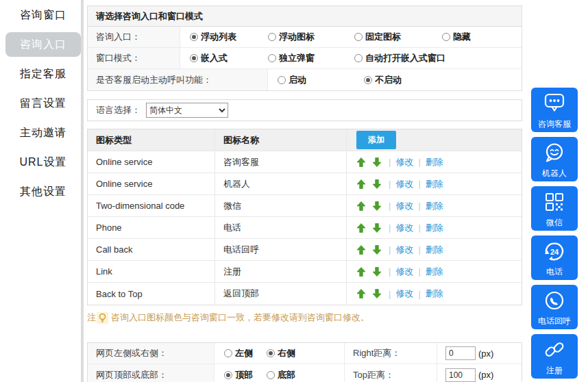  I want to click on radio-fixed-icon: 固定图标, so click(398, 37).